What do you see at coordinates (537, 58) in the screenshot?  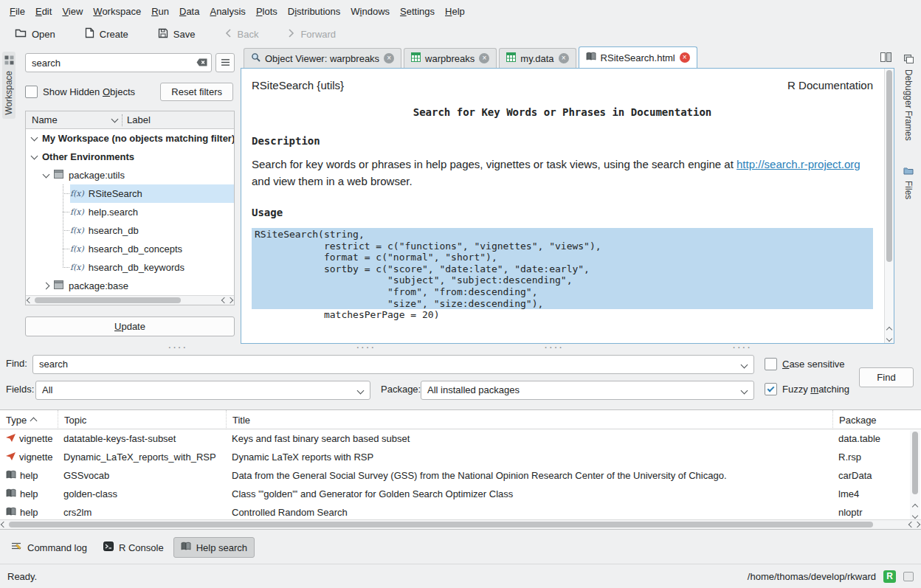 I see `tab-my-data: my.data ×` at bounding box center [537, 58].